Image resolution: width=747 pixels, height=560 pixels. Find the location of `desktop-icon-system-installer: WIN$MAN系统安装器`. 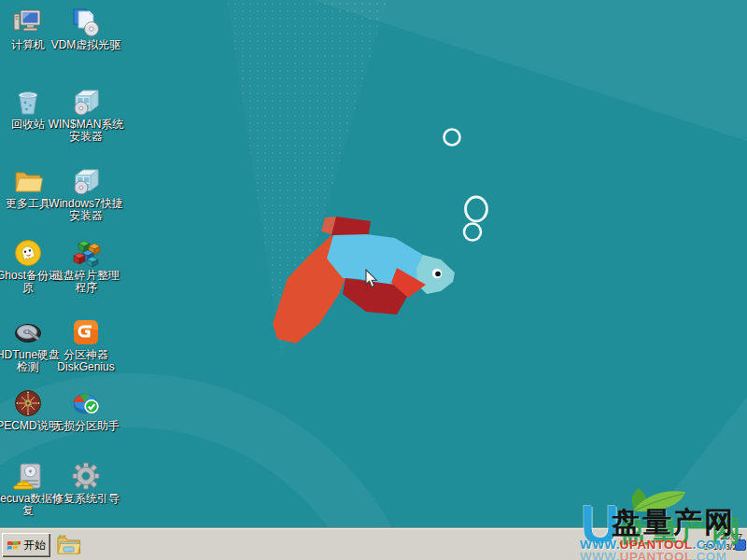

desktop-icon-system-installer: WIN$MAN系统安装器 is located at coordinates (86, 115).